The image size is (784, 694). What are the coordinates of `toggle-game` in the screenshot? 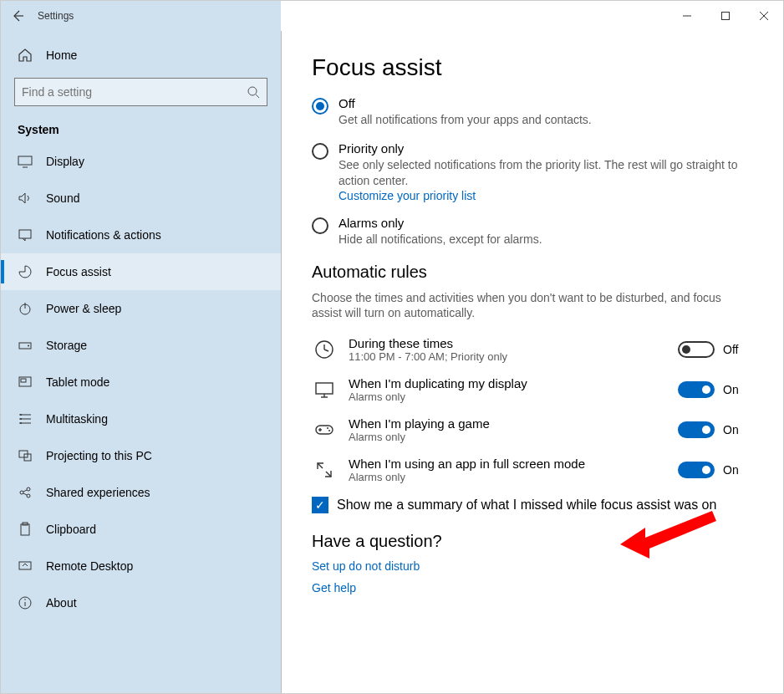 It's located at (696, 430).